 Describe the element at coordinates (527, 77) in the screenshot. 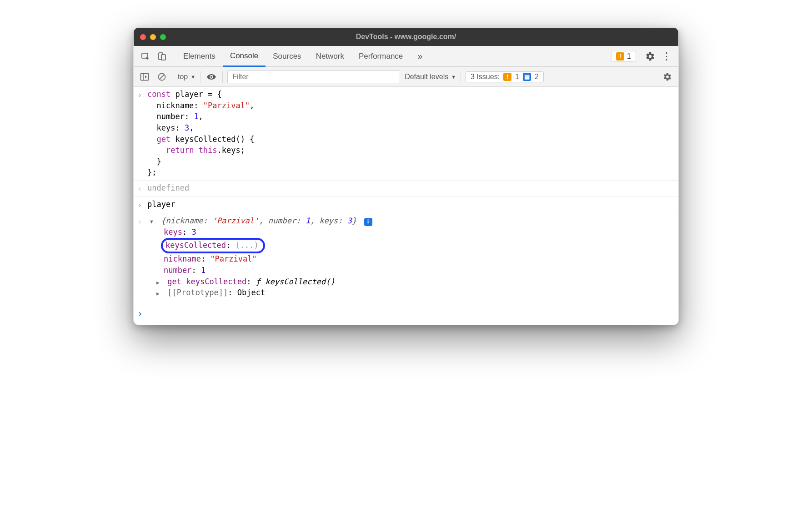

I see `info-icon: ▤` at that location.